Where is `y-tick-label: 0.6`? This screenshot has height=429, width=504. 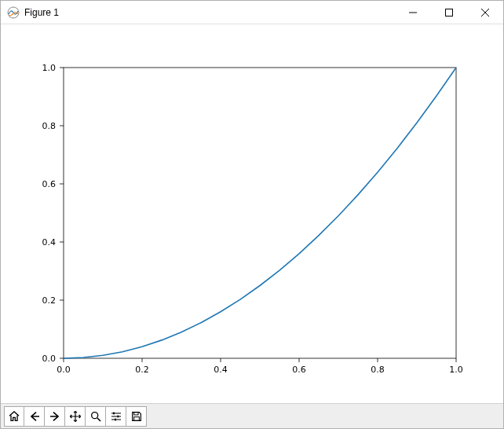
y-tick-label: 0.6 is located at coordinates (49, 184).